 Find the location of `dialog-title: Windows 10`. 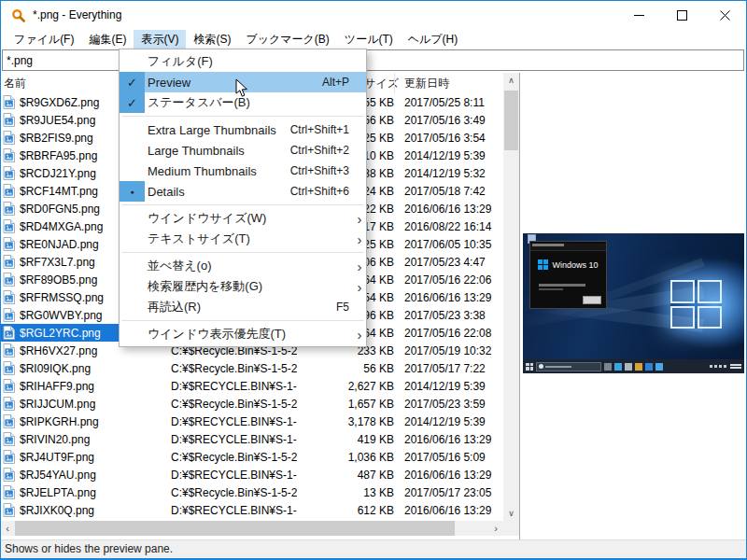

dialog-title: Windows 10 is located at coordinates (575, 265).